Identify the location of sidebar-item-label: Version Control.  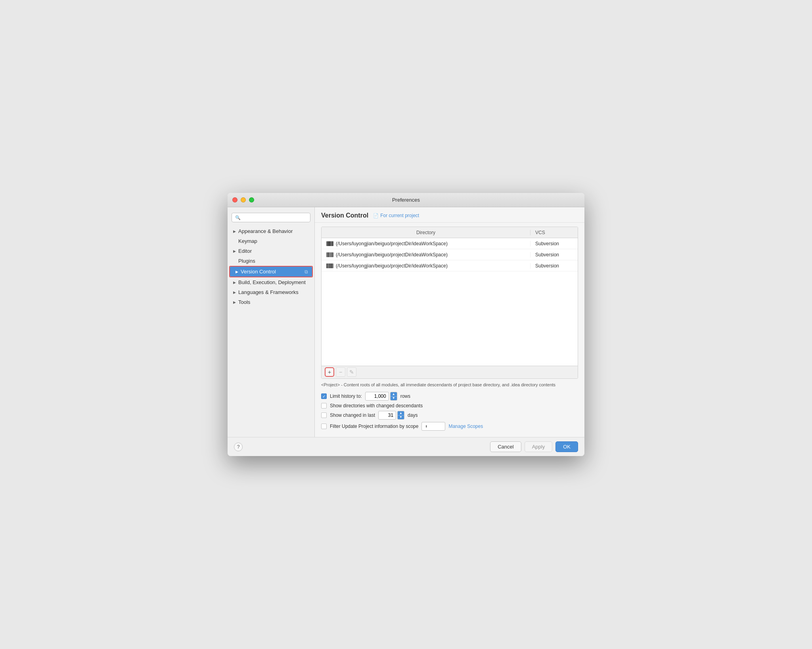
(259, 272).